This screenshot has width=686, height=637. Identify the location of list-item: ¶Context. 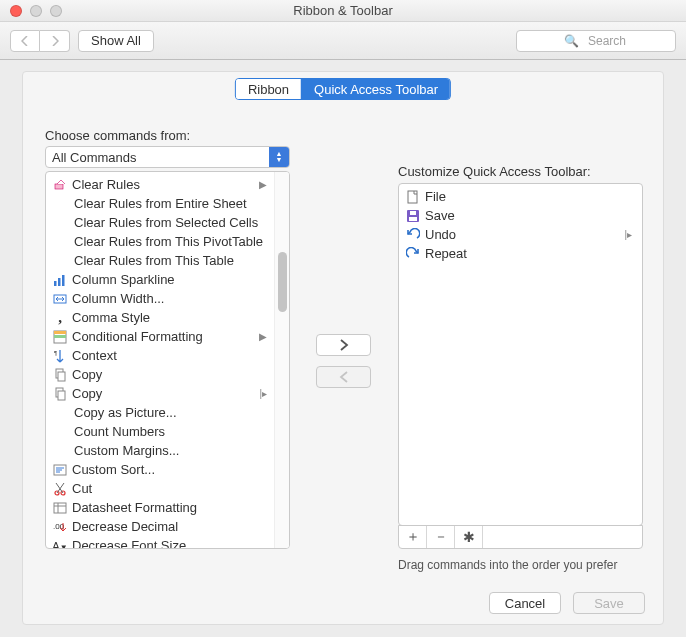
(168, 356).